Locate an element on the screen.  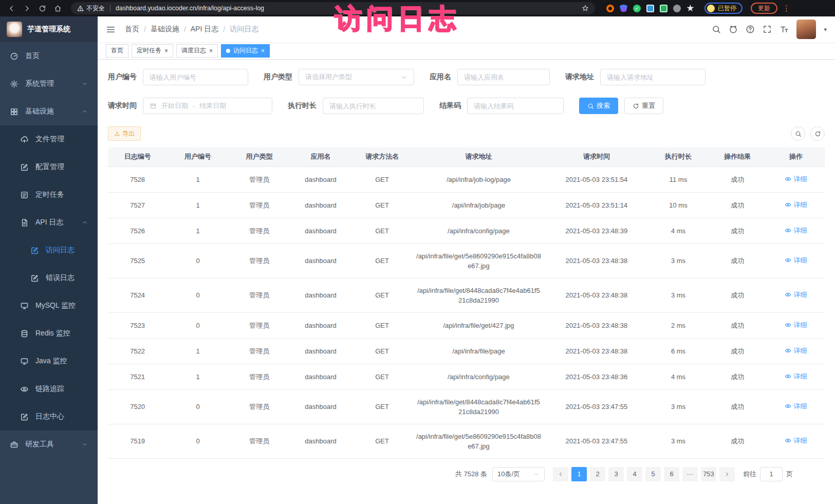
cell-user-type: 管理员 is located at coordinates (259, 325).